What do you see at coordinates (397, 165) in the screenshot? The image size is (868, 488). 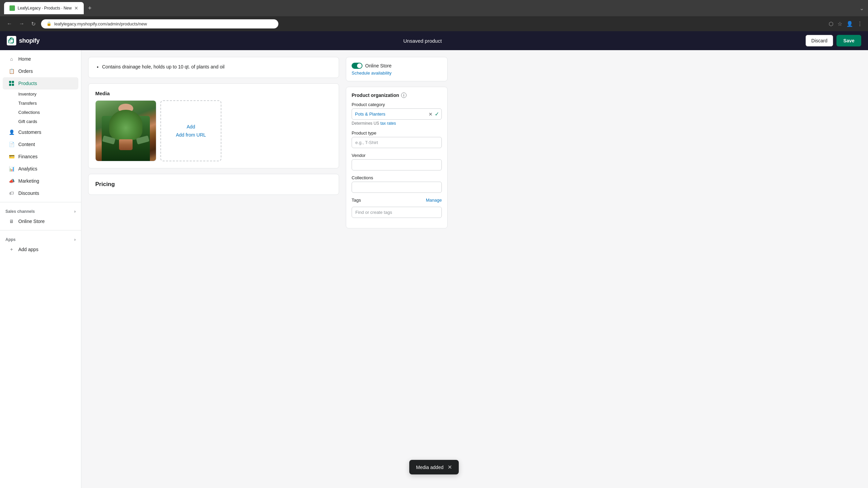 I see `vendor-input` at bounding box center [397, 165].